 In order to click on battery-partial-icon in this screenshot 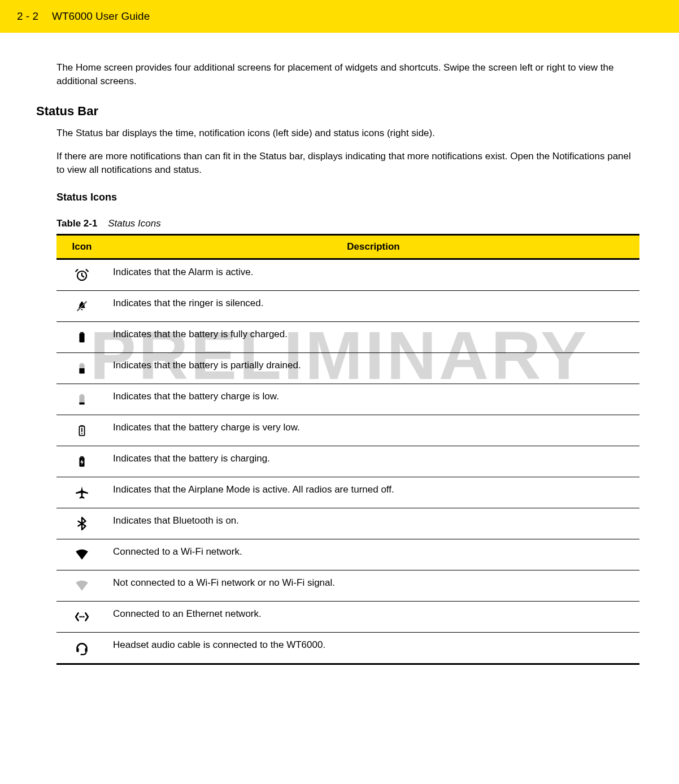, I will do `click(82, 368)`.